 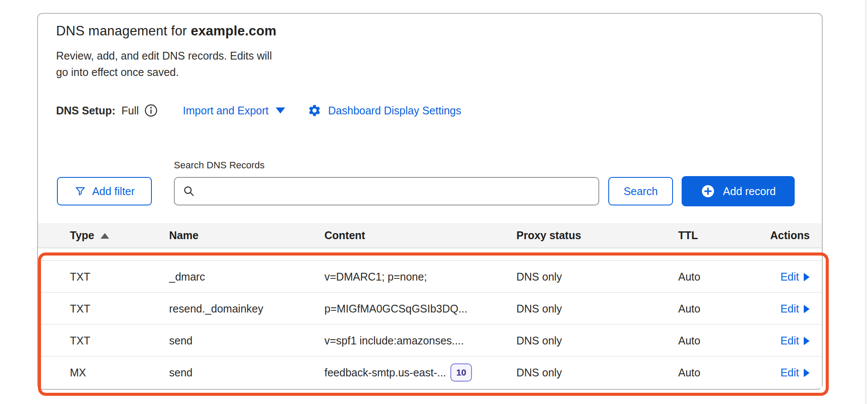 What do you see at coordinates (189, 191) in the screenshot?
I see `search-icon` at bounding box center [189, 191].